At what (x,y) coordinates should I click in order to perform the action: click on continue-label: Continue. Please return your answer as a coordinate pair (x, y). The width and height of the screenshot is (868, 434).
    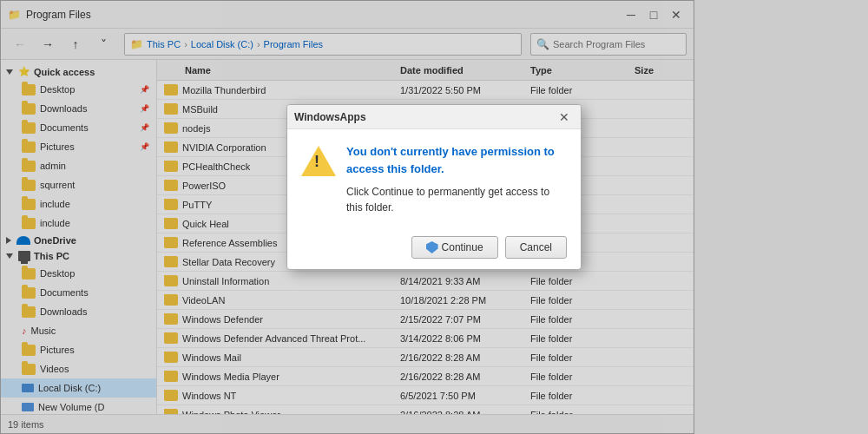
    Looking at the image, I should click on (463, 247).